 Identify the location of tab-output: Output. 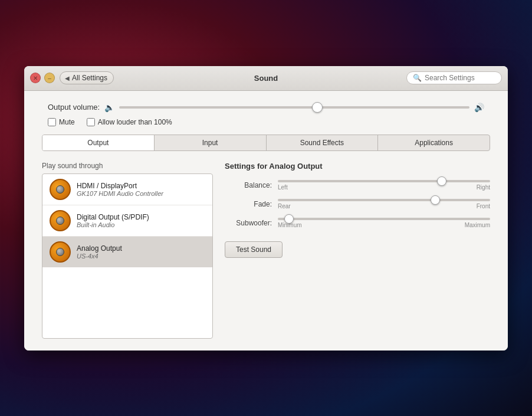
(98, 143).